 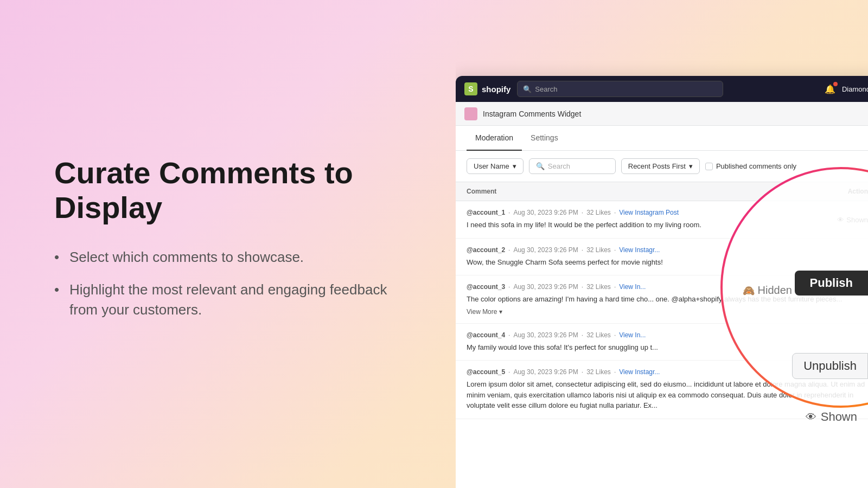 I want to click on comment-date-4: Aug 30, 2023 9:26 PM, so click(x=546, y=335).